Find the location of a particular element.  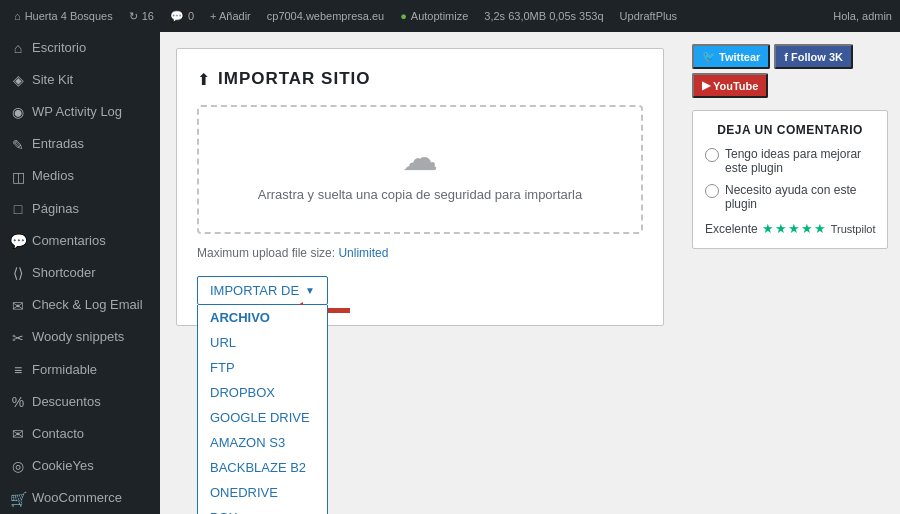

twitter-icon: 🐦 is located at coordinates (709, 56).